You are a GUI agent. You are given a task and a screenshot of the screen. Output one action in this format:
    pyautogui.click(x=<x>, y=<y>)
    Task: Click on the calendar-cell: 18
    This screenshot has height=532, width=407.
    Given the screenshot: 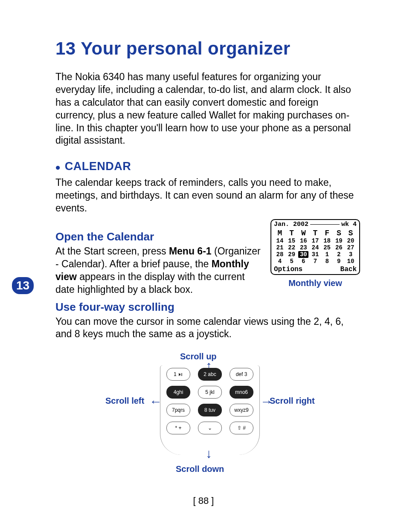 What is the action you would take?
    pyautogui.click(x=327, y=241)
    